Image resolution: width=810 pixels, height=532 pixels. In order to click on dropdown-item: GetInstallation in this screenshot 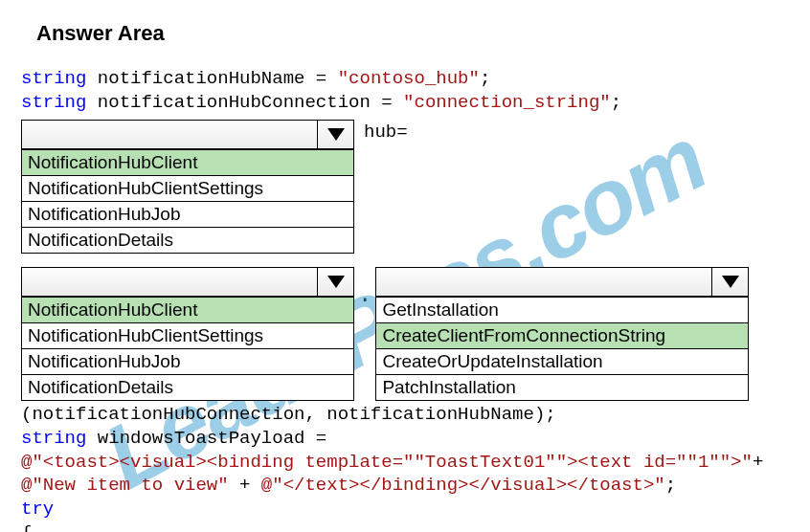, I will do `click(562, 310)`.